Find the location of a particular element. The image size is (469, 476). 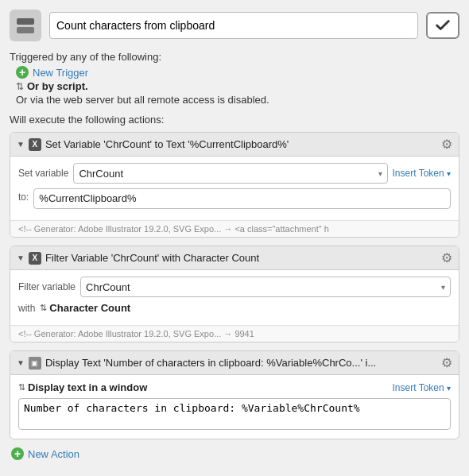

checkmark-button is located at coordinates (443, 25).